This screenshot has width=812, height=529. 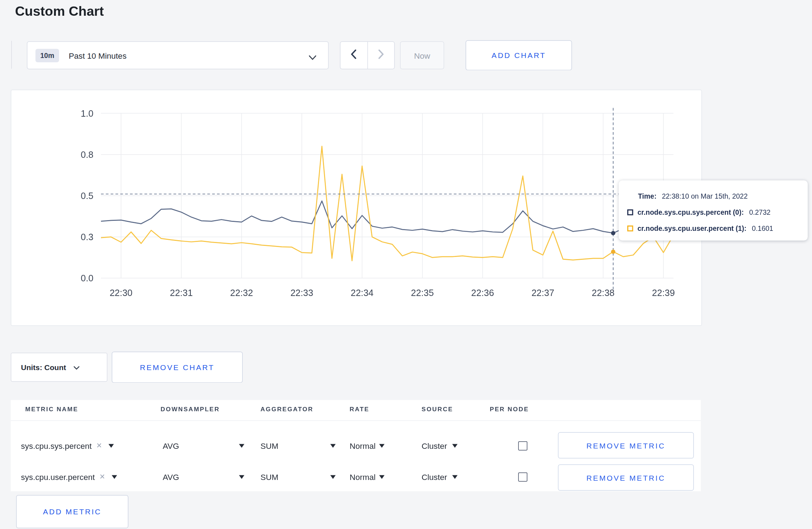 I want to click on tooltip-series-user-value: 0.1601, so click(x=763, y=228).